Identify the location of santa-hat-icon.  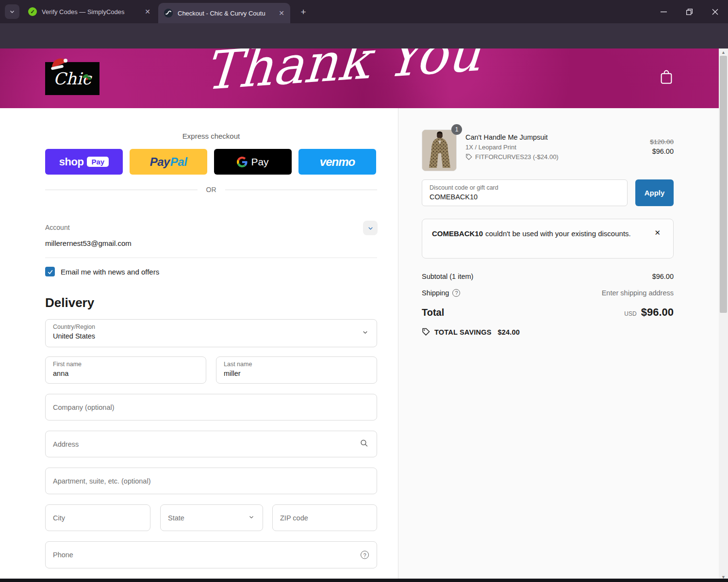
(59, 64).